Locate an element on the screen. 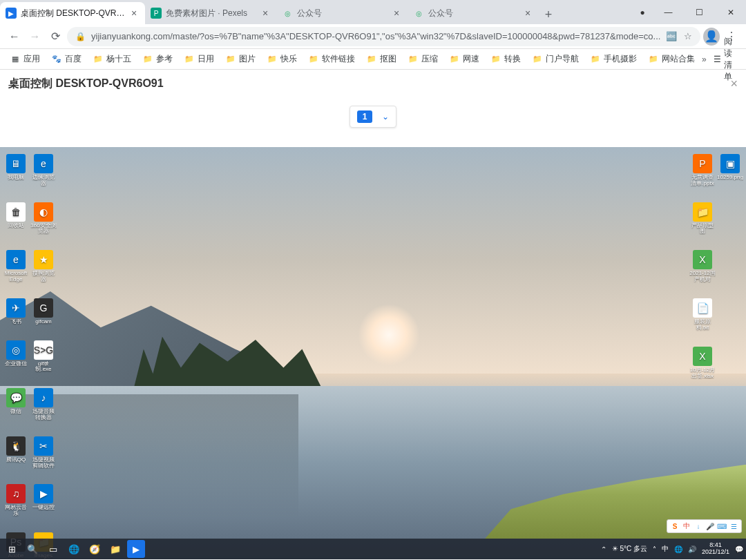  bookmark-star-icon: ☆ is located at coordinates (688, 36).